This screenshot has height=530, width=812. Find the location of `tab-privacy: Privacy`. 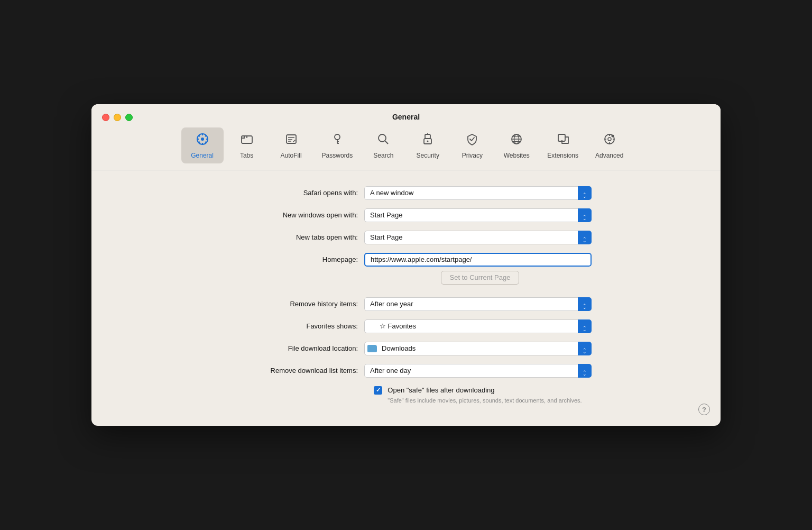

tab-privacy: Privacy is located at coordinates (472, 145).